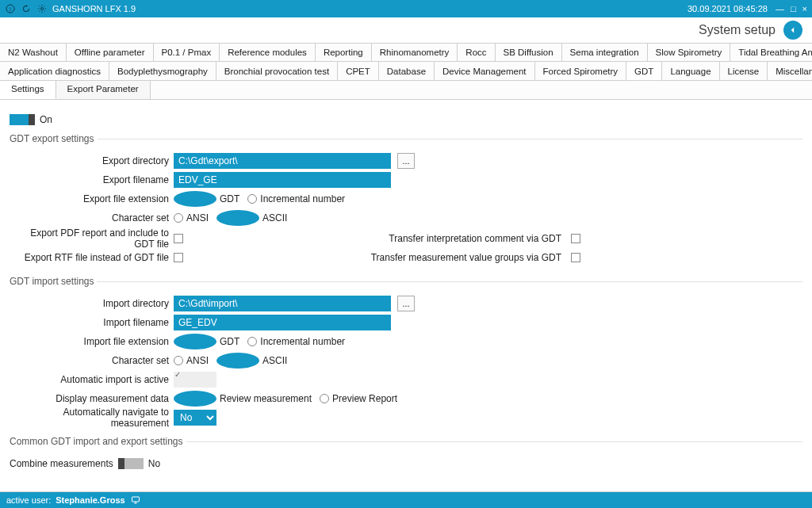 The width and height of the screenshot is (812, 508). I want to click on tab-n2-washout: N2 Washout, so click(33, 52).